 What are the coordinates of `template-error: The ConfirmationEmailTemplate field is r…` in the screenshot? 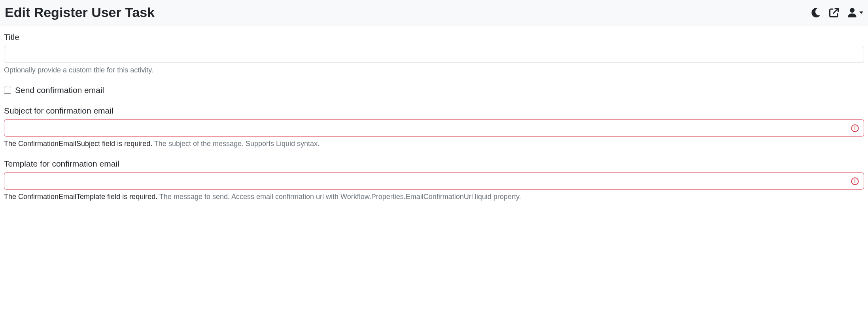 It's located at (81, 197).